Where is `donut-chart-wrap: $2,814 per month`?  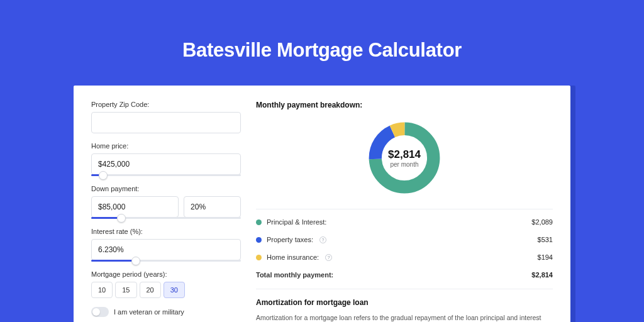
donut-chart-wrap: $2,814 per month is located at coordinates (404, 160).